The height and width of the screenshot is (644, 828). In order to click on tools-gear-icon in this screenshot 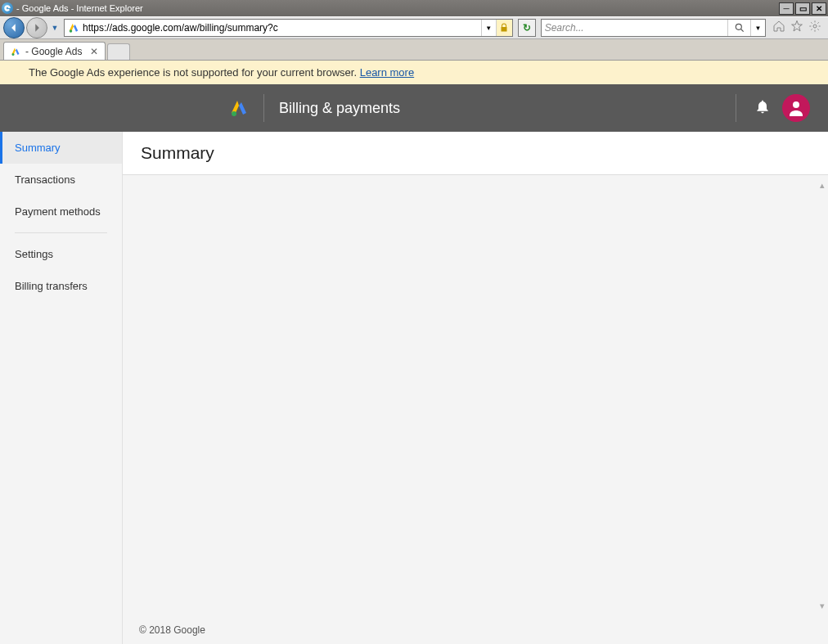, I will do `click(815, 28)`.